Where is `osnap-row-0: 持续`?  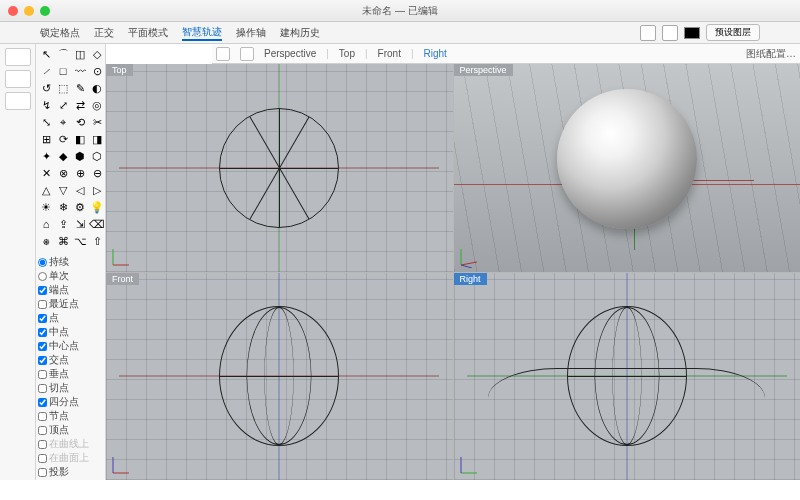
osnap-row-0: 持续 is located at coordinates (70, 262).